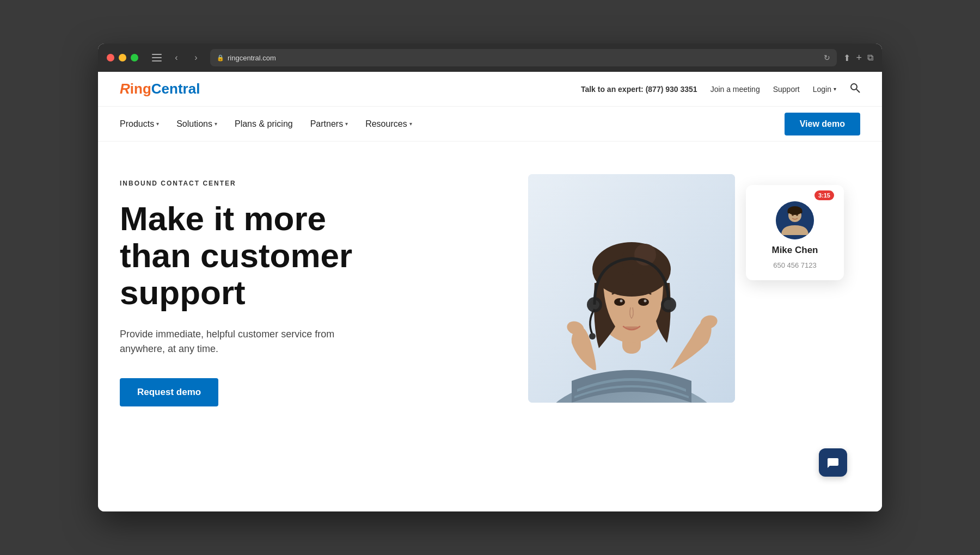 This screenshot has width=980, height=555. Describe the element at coordinates (524, 58) in the screenshot. I see `address-bar-container: 🔒 ringcentral.com ↻` at that location.